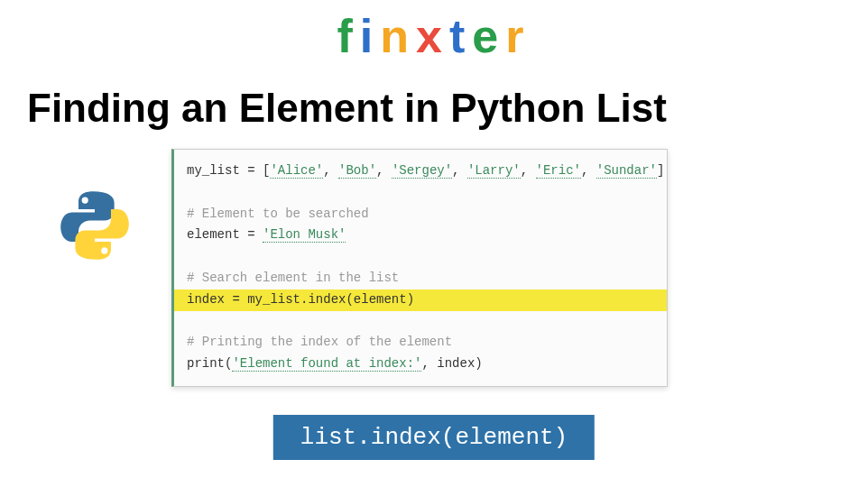 The width and height of the screenshot is (868, 487). What do you see at coordinates (95, 225) in the screenshot?
I see `python-icon` at bounding box center [95, 225].